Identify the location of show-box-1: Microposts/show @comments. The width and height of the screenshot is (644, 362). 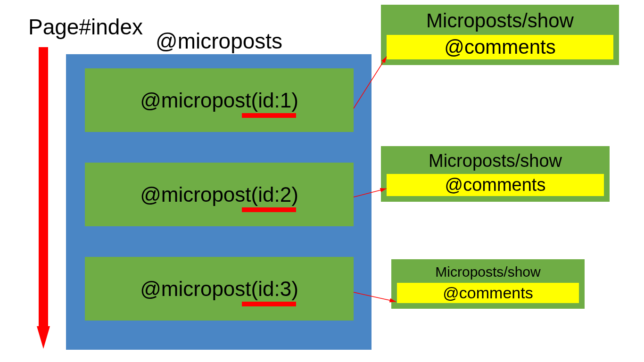
(500, 35).